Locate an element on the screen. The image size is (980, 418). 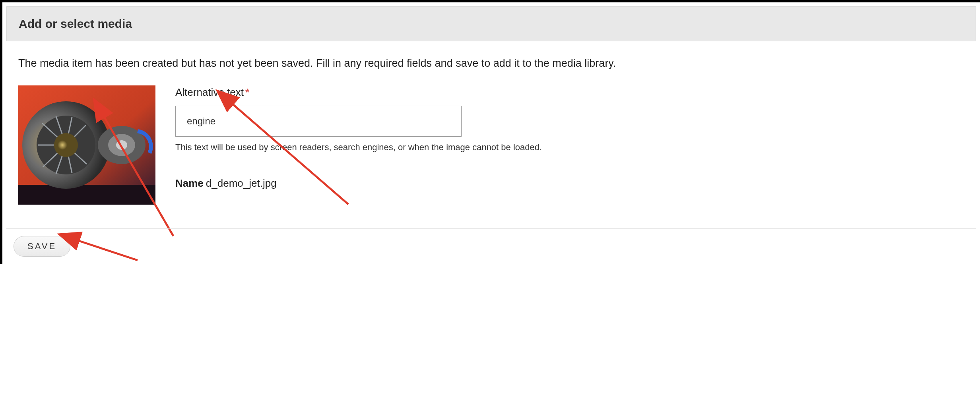
required-asterisk-icon: * is located at coordinates (247, 92).